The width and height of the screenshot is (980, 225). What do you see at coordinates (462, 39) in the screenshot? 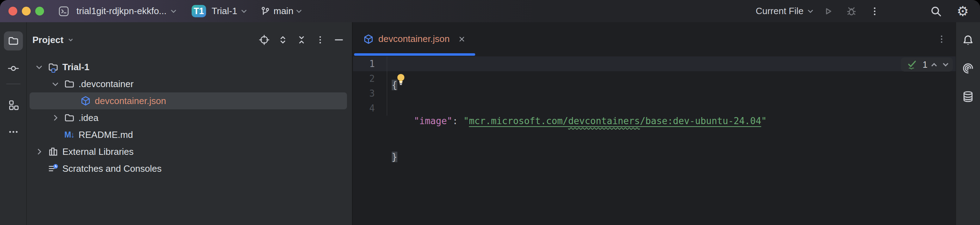
I see `close-icon` at bounding box center [462, 39].